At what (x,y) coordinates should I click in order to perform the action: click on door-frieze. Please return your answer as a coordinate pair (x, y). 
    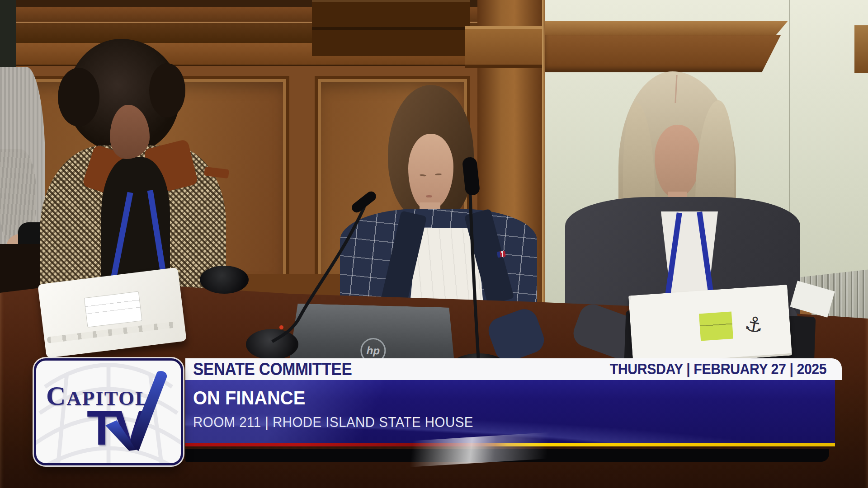
    Looking at the image, I should click on (391, 28).